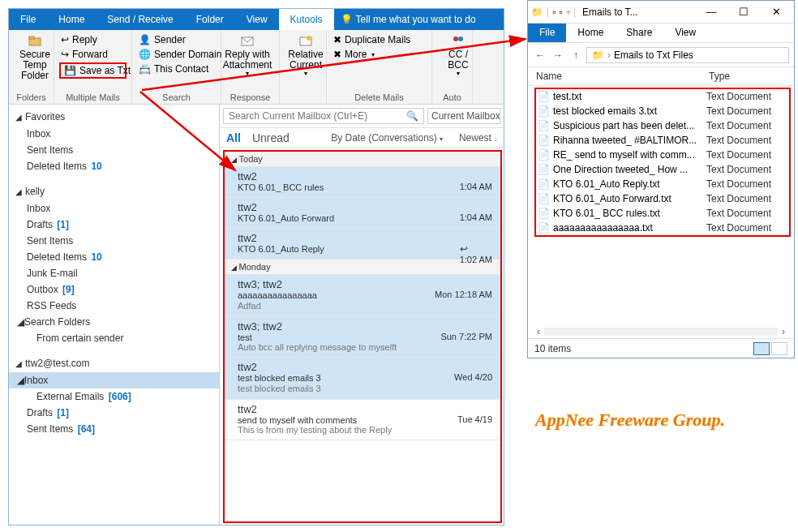 This screenshot has height=532, width=798. Describe the element at coordinates (114, 191) in the screenshot. I see `nav-kelly: ◢kelly` at that location.